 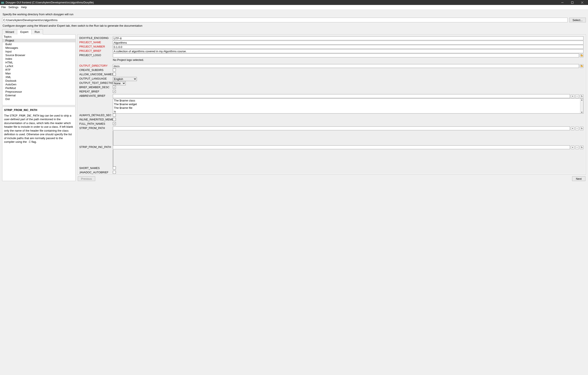 What do you see at coordinates (573, 96) in the screenshot?
I see `add-abbreviate-button: +` at bounding box center [573, 96].